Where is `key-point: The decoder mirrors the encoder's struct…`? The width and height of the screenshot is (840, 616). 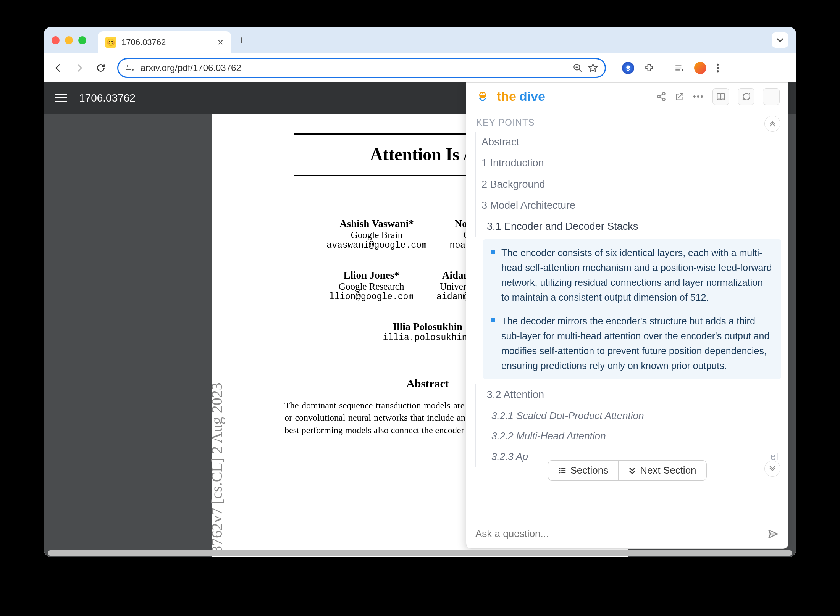 key-point: The decoder mirrors the encoder's struct… is located at coordinates (632, 343).